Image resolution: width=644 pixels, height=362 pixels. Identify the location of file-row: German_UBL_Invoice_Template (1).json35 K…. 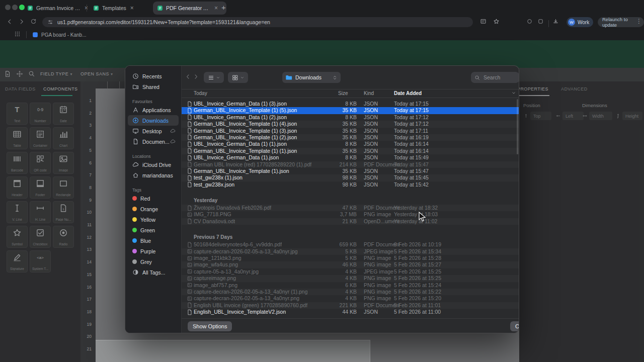
(350, 171).